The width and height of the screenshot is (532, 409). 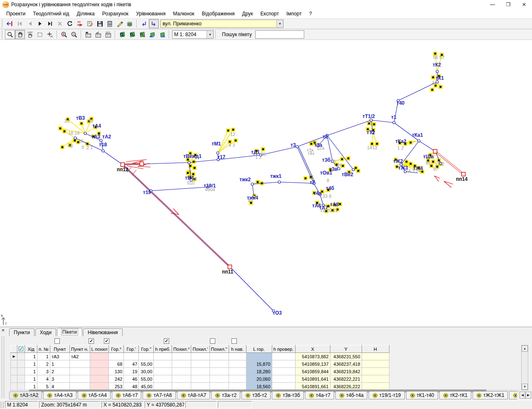 What do you see at coordinates (525, 387) in the screenshot?
I see `scroll-down-icon: ▼` at bounding box center [525, 387].